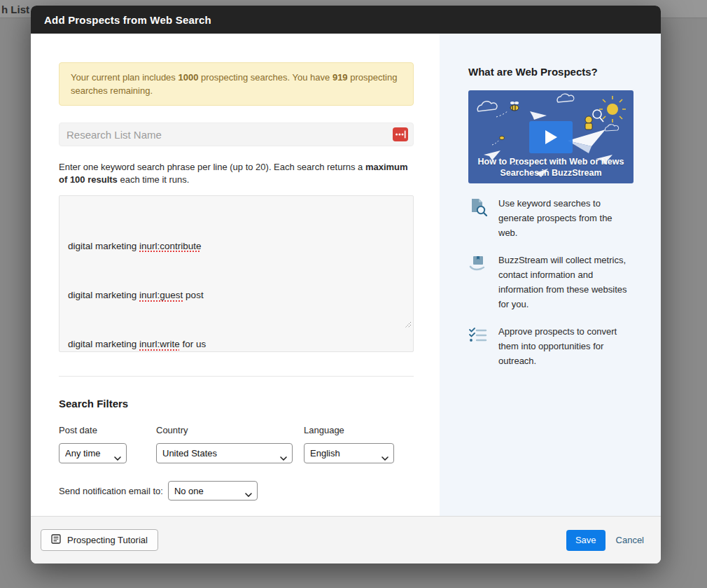  I want to click on textarea-resize-handle, so click(392, 326).